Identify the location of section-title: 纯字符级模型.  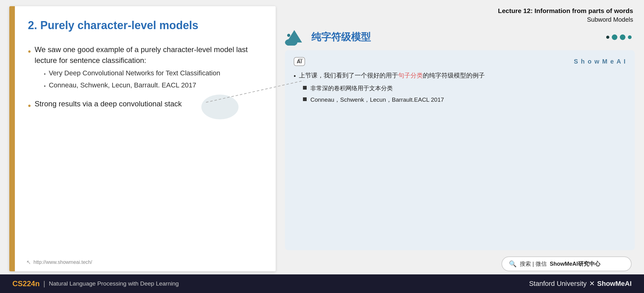
(341, 37).